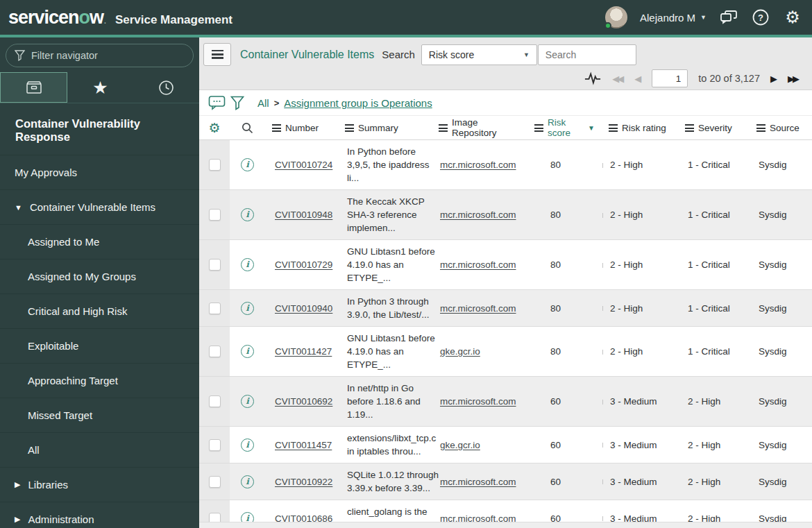  I want to click on severity-cell: 2 - High, so click(713, 516).